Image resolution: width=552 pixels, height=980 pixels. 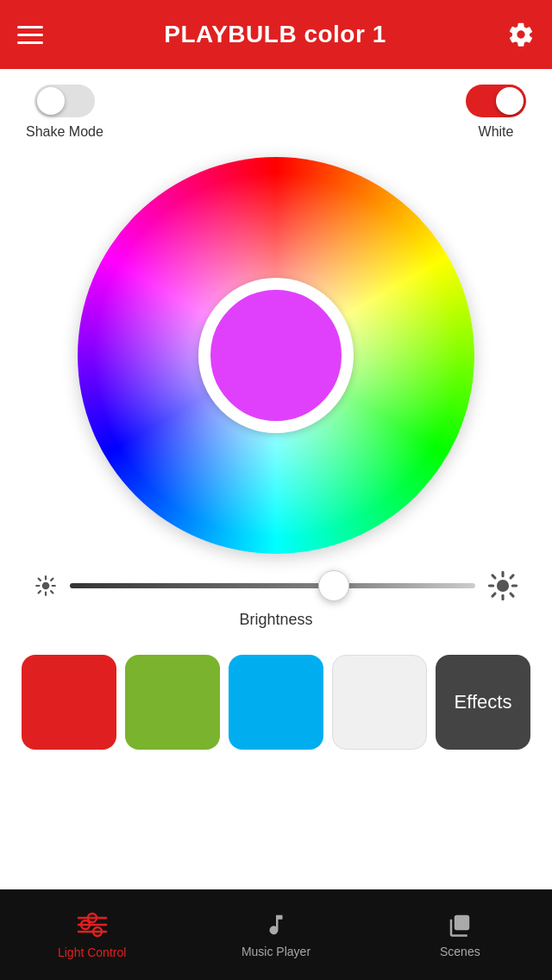 I want to click on swatch-effects: Effects, so click(x=483, y=702).